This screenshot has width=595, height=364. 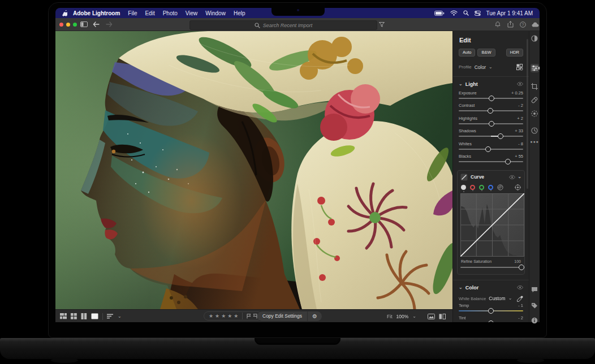 What do you see at coordinates (240, 14) in the screenshot?
I see `menu-help: Help` at bounding box center [240, 14].